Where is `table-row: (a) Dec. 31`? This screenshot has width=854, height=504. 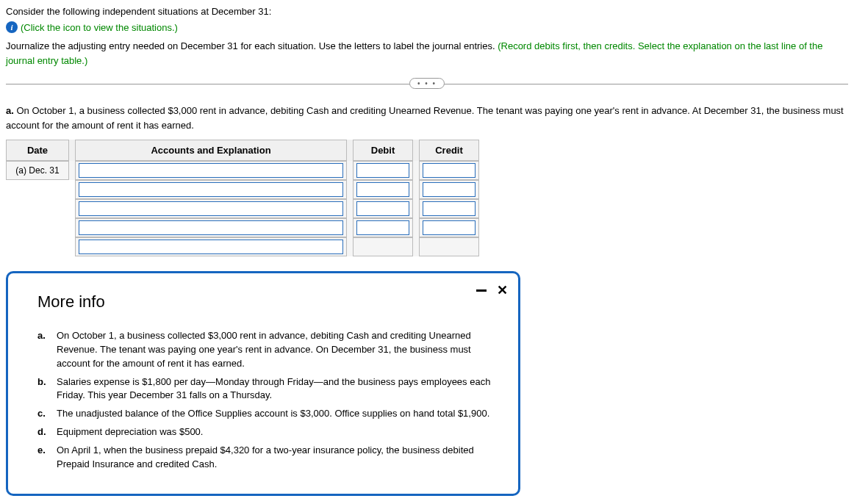
table-row: (a) Dec. 31 is located at coordinates (243, 170).